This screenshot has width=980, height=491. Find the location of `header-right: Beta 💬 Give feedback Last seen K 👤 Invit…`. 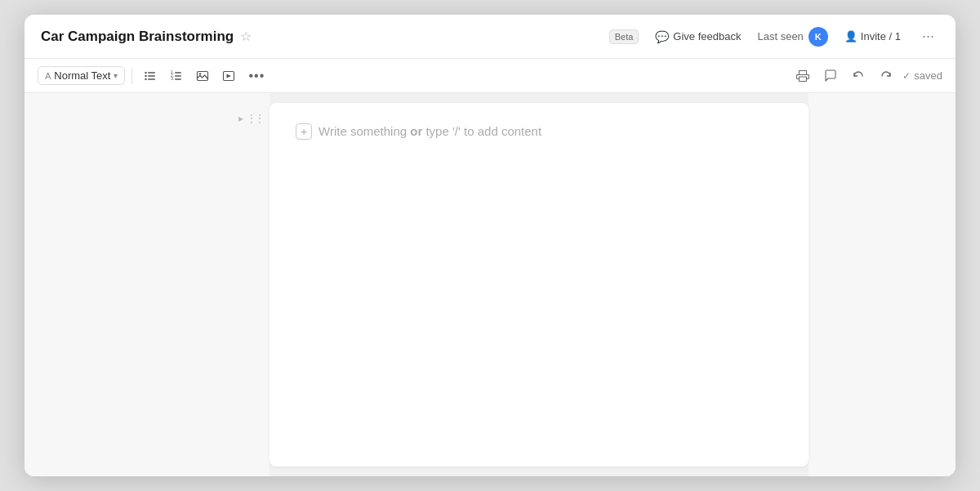

header-right: Beta 💬 Give feedback Last seen K 👤 Invit… is located at coordinates (774, 36).